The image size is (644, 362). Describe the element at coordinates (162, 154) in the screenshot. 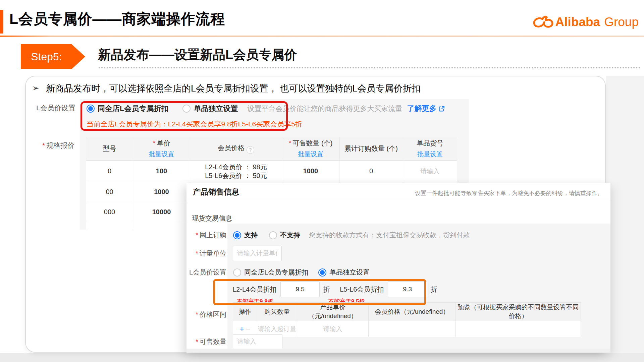

I see `batch-set-price-link: 批量设置` at that location.